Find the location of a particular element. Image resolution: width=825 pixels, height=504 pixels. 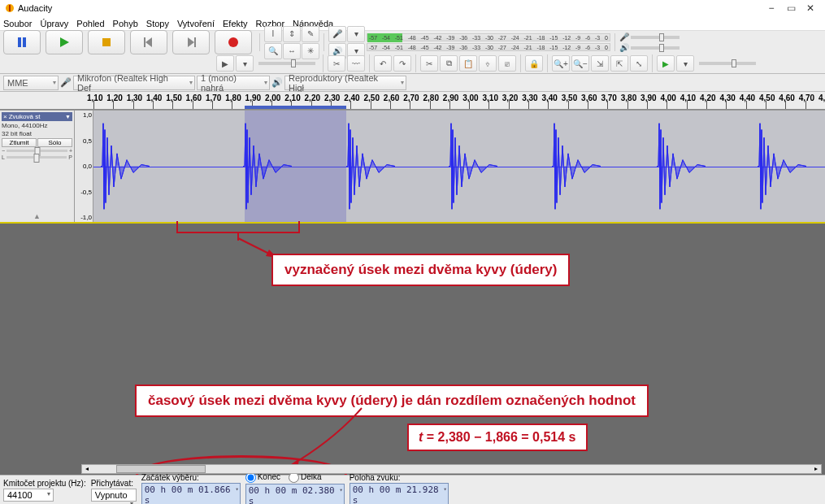

audio-host-combo: MME is located at coordinates (31, 83).